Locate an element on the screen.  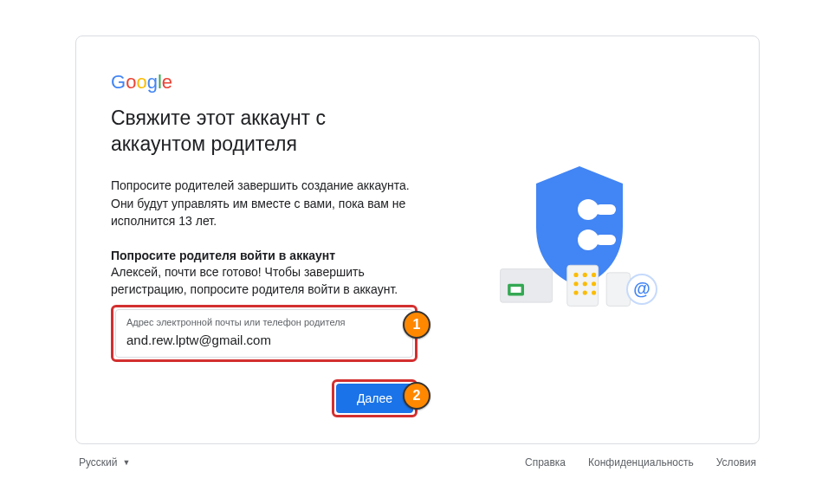
language-selector: Русский ▼ is located at coordinates (104, 462).